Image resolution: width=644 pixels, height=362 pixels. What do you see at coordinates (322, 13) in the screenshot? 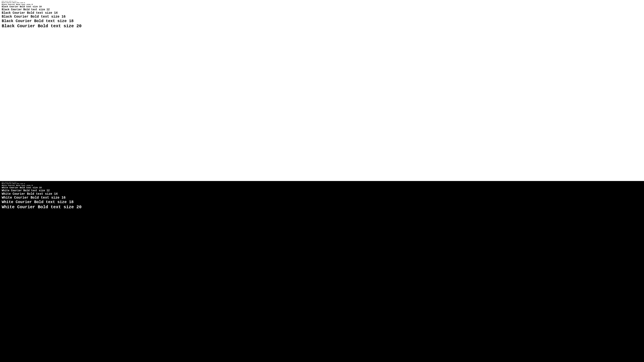
I see `black-text-line-14: Black Courier Bold text size 14` at bounding box center [322, 13].